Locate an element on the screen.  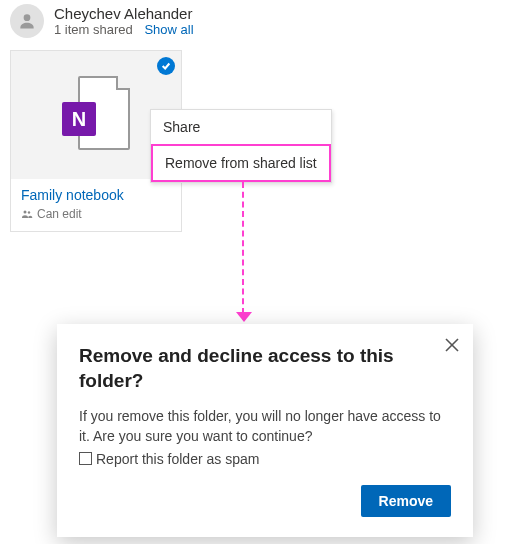
onenote-file-icon: N is located at coordinates (96, 115).